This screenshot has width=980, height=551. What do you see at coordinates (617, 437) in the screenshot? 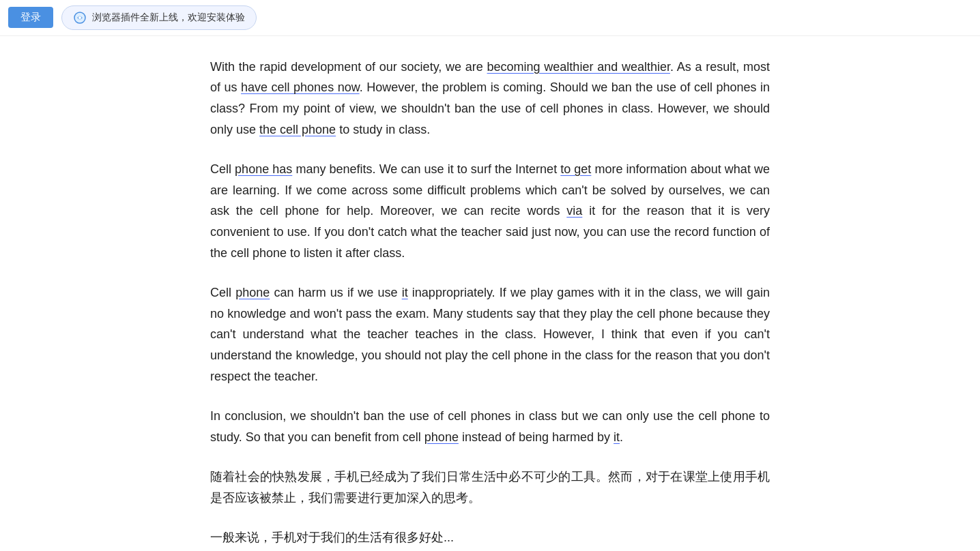
I see `link-it-4: it` at bounding box center [617, 437].